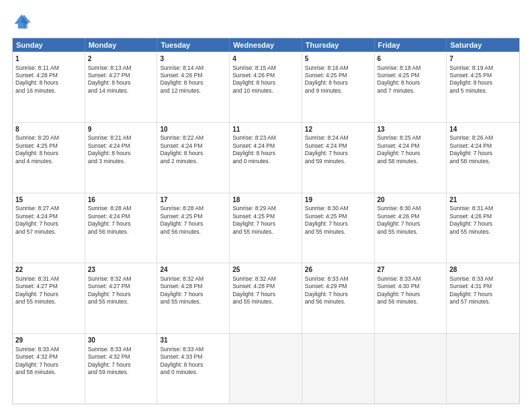  I want to click on day-info-line-1: Sunrise: 8:31 AM, so click(483, 208).